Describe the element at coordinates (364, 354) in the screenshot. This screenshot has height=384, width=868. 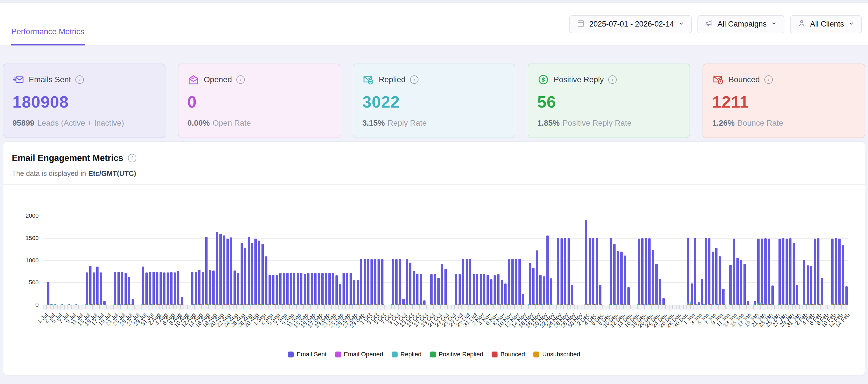
I see `legend-label: Email Opened` at that location.